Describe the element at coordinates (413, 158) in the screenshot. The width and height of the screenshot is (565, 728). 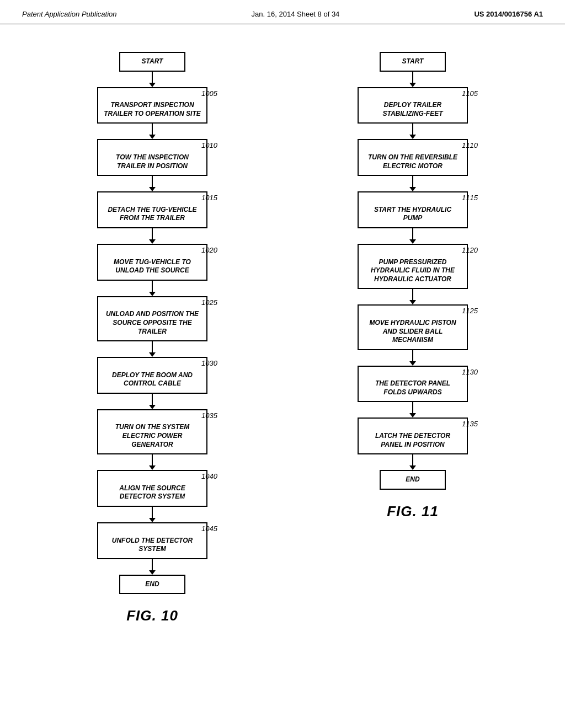
I see `step-1110: TURN ON THE REVERSIBLE ELECTRIC MOTOR` at that location.